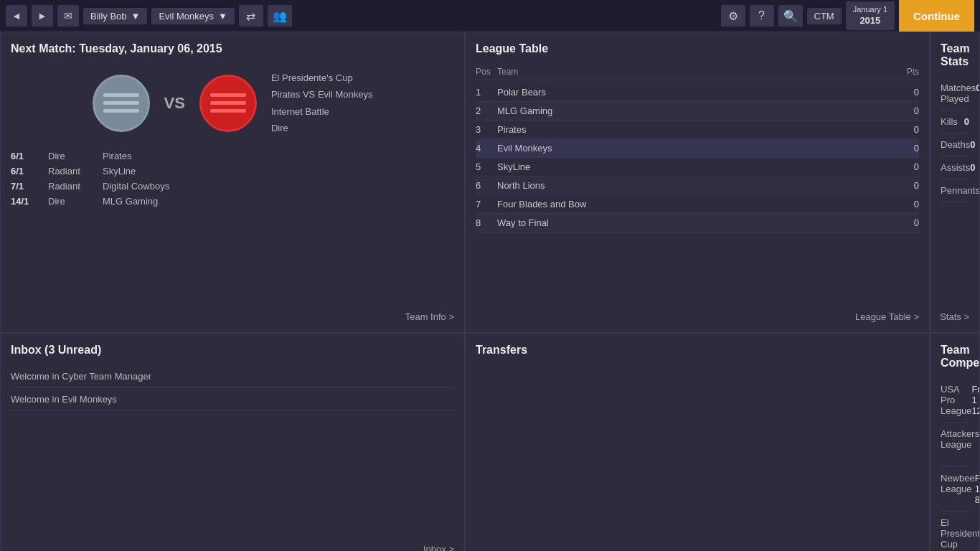  What do you see at coordinates (955, 400) in the screenshot?
I see `competition-row: USA Pro League From 1 to 12` at bounding box center [955, 400].